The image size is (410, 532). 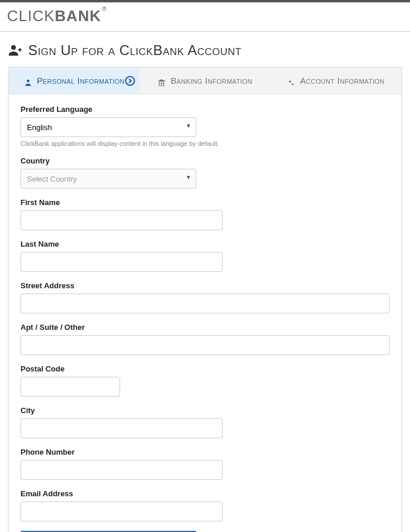 What do you see at coordinates (122, 470) in the screenshot?
I see `phone-input` at bounding box center [122, 470].